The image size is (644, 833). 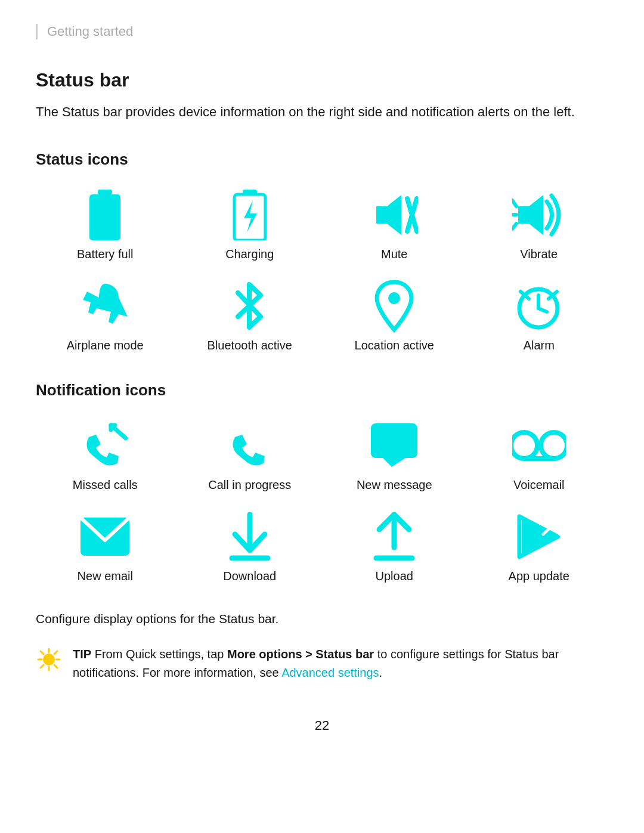 I want to click on new-message-icon, so click(x=394, y=445).